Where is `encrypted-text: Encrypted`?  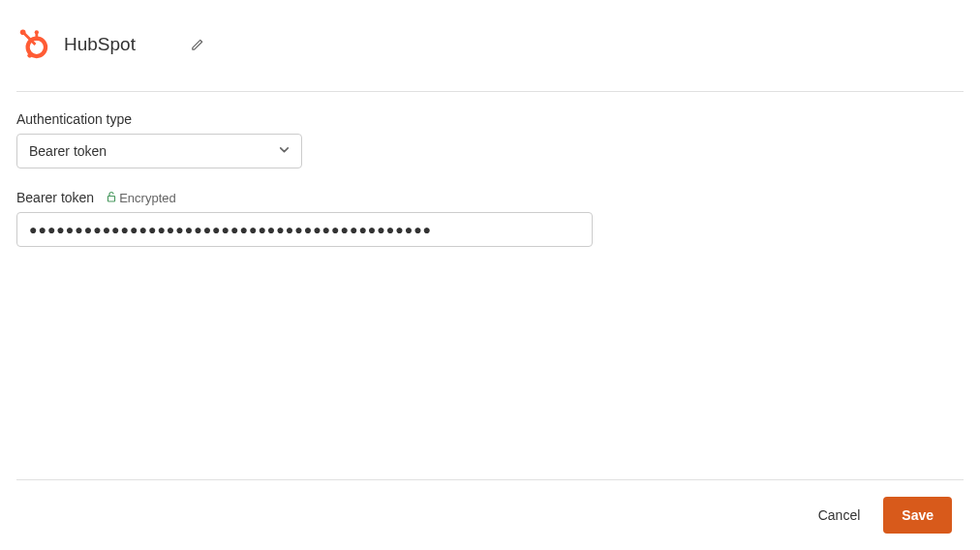 encrypted-text: Encrypted is located at coordinates (147, 198).